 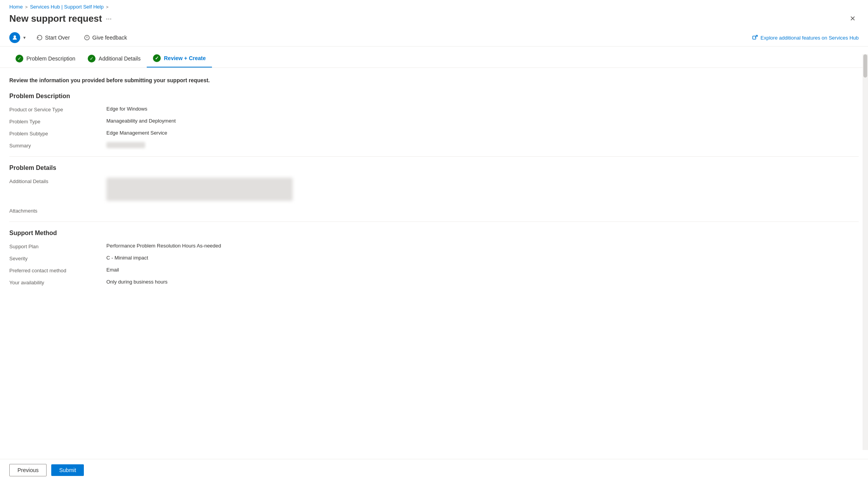 What do you see at coordinates (40, 38) in the screenshot?
I see `refresh-icon` at bounding box center [40, 38].